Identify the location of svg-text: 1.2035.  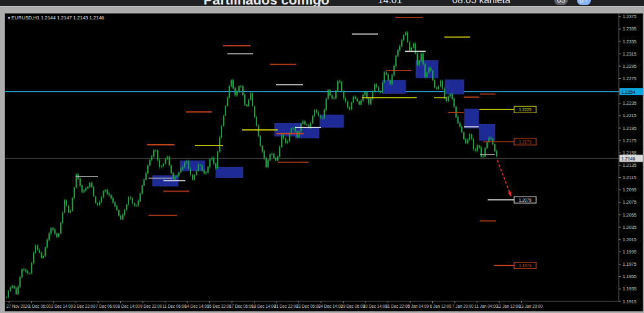
(630, 228).